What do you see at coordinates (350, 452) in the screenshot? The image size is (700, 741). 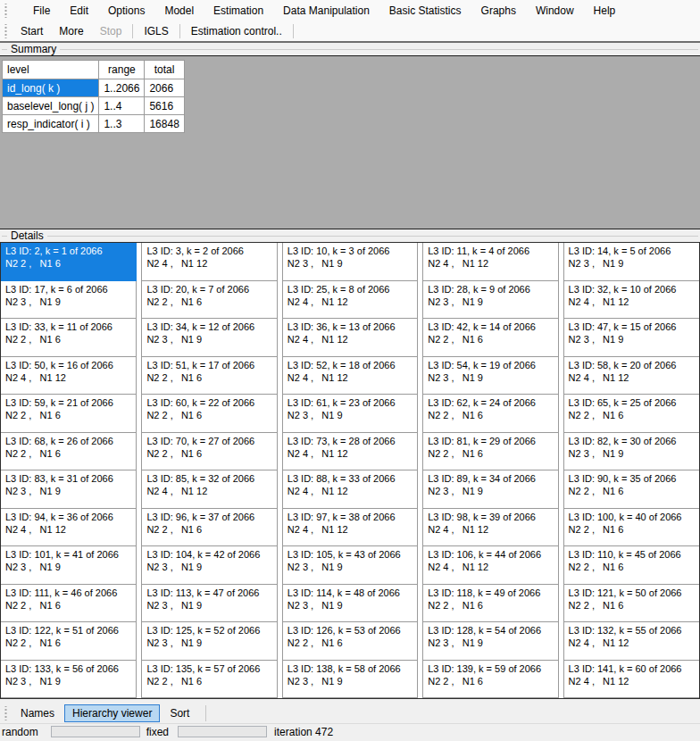 I see `hierarchy-cell-k28: L3 ID: 73, k = 28 of 2066N2 4 , N1 12` at bounding box center [350, 452].